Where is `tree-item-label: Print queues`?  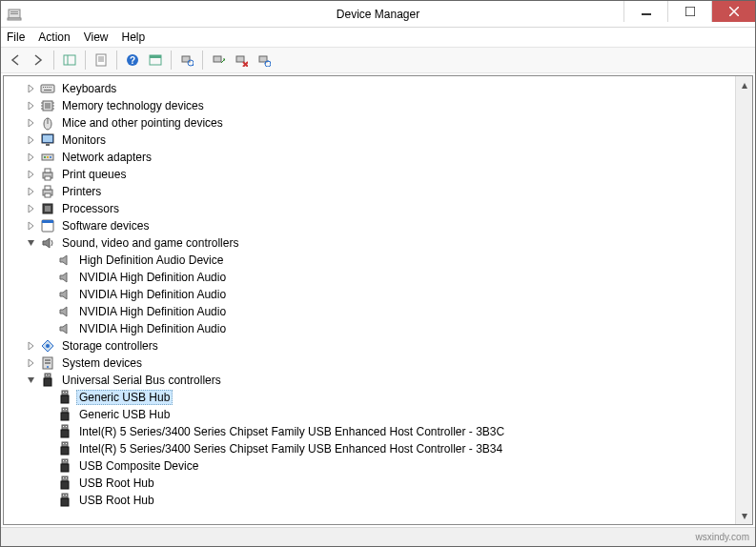
tree-item-label: Print queues is located at coordinates (93, 174).